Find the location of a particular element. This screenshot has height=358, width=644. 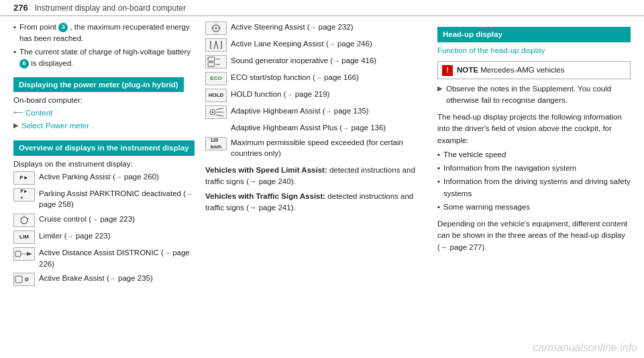

sound-gen-icon is located at coordinates (216, 62).